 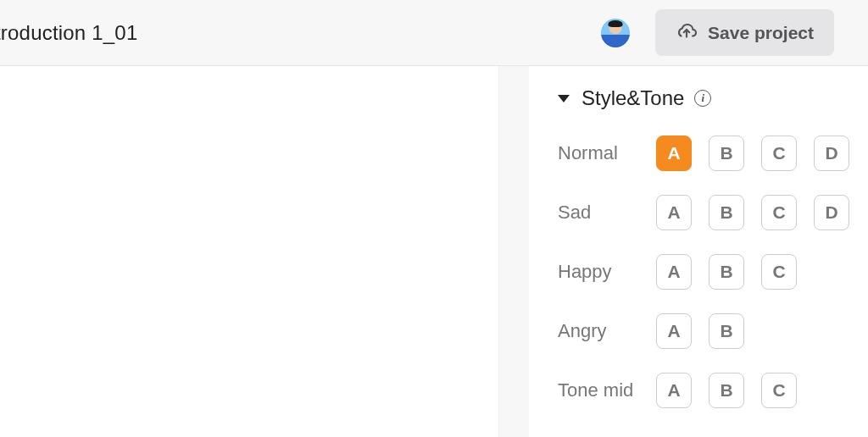 What do you see at coordinates (713, 331) in the screenshot?
I see `tone-row: AngryAB` at bounding box center [713, 331].